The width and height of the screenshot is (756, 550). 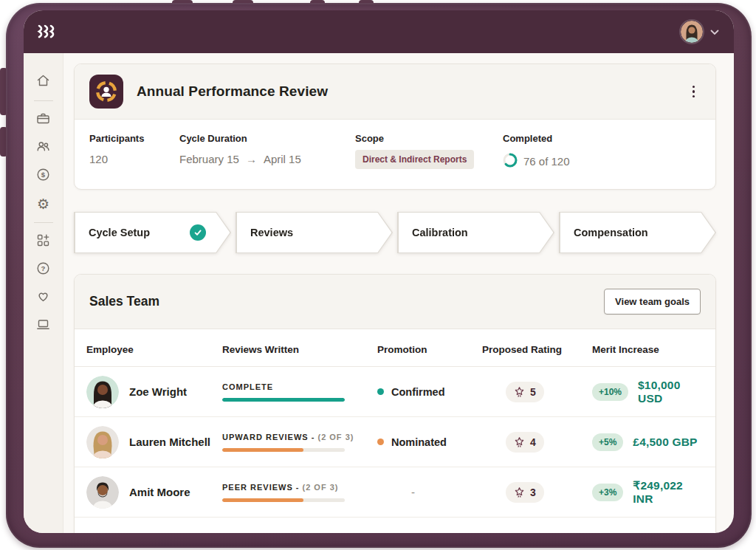 I want to click on rating-cell: 5, so click(x=537, y=392).